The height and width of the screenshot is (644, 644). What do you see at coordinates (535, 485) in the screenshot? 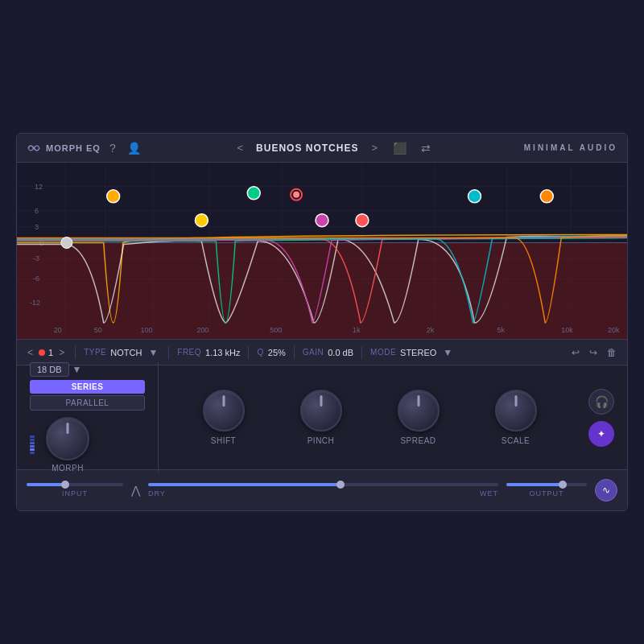
I see `output-slider-fill` at bounding box center [535, 485].